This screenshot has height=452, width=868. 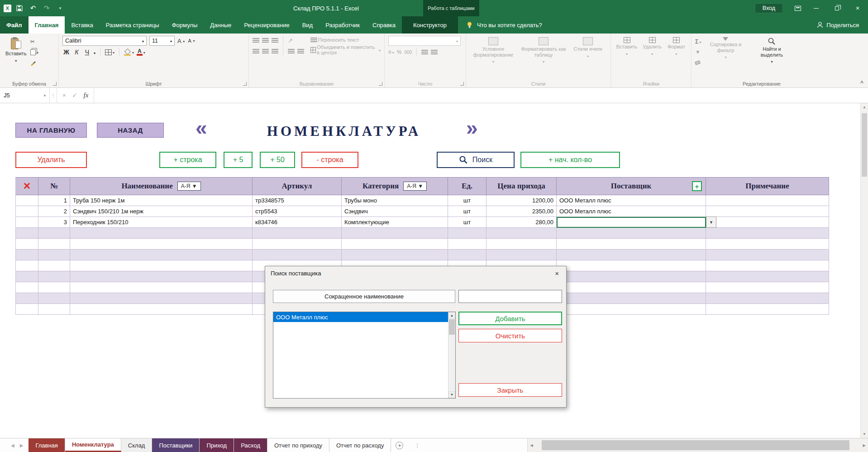 What do you see at coordinates (631, 212) in the screenshot?
I see `supplier-cell: ООО Металл плюс` at bounding box center [631, 212].